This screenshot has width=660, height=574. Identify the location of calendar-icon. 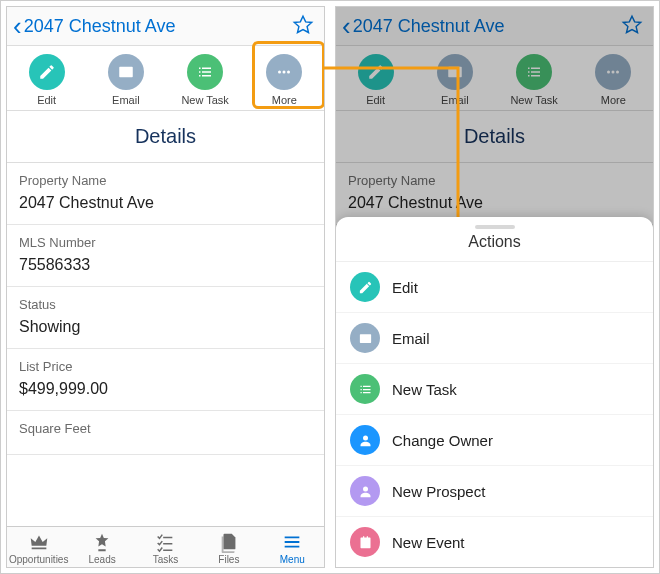
(365, 542).